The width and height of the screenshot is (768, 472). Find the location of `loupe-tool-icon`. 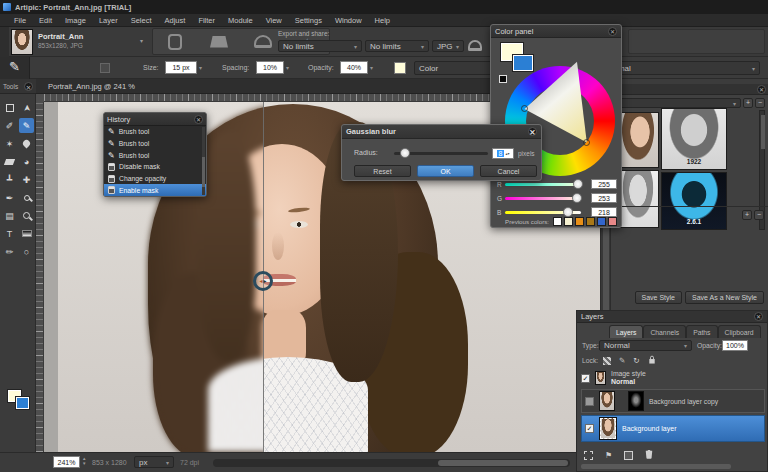

loupe-tool-icon is located at coordinates (26, 198).